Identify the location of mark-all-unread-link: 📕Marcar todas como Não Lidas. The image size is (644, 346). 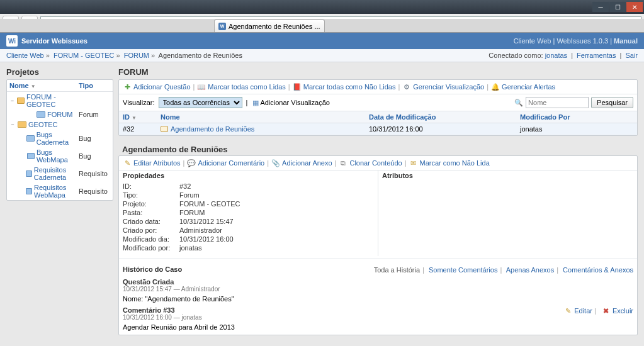
(344, 87).